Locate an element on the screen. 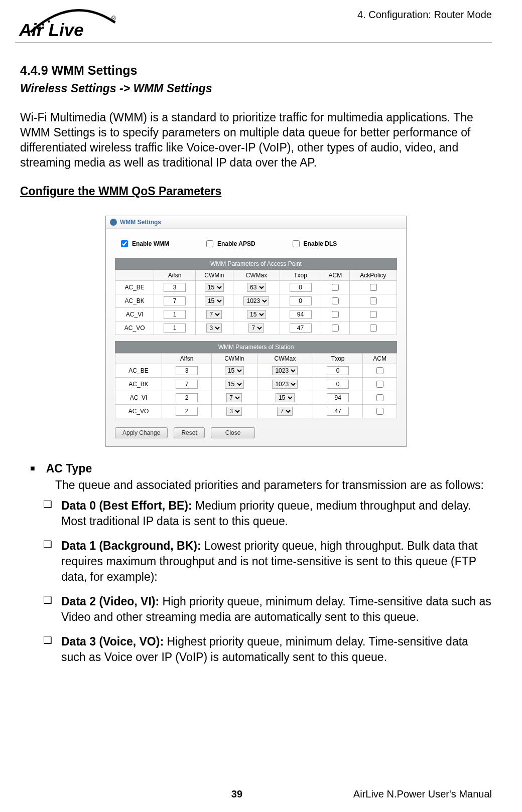 The height and width of the screenshot is (812, 522). table-row: AC_BE 15 63 is located at coordinates (256, 287).